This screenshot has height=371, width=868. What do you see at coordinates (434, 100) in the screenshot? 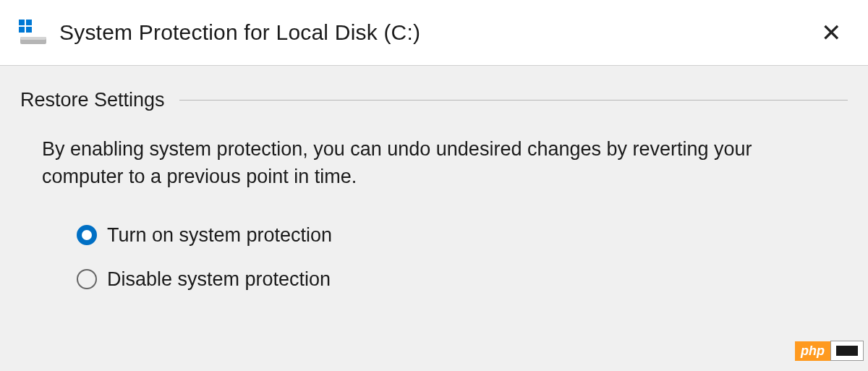
I see `section-header: Restore Settings` at bounding box center [434, 100].